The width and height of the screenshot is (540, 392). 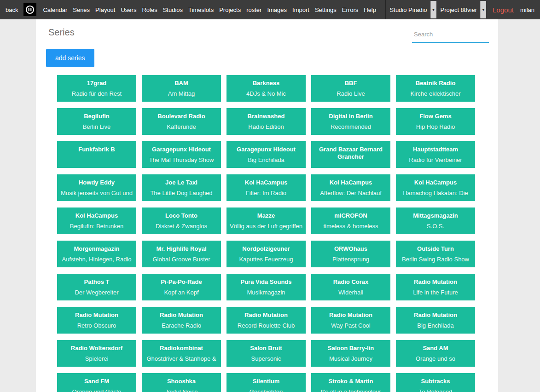 I want to click on series-card: Digital in Berlin Recommended, so click(x=351, y=121).